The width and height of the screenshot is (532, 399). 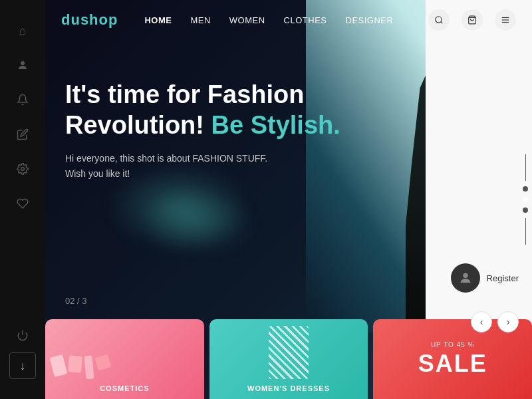 I want to click on home-icon: ⌂, so click(x=23, y=31).